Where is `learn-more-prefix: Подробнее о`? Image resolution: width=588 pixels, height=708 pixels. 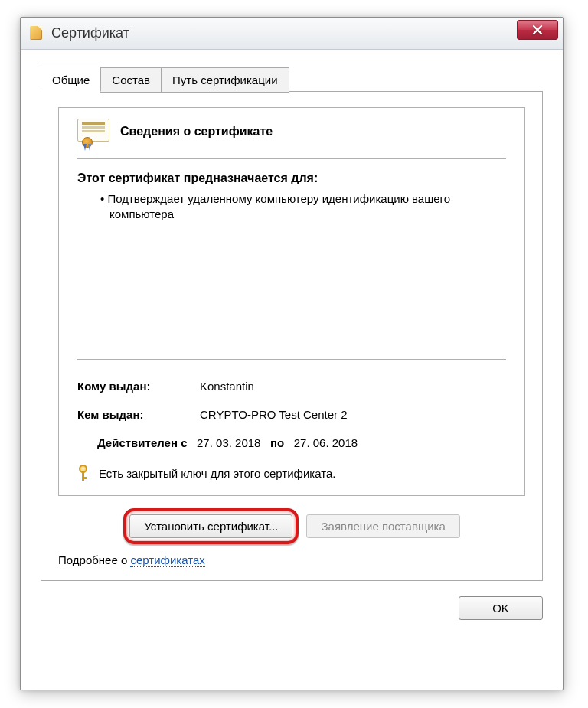 learn-more-prefix: Подробнее о is located at coordinates (94, 560).